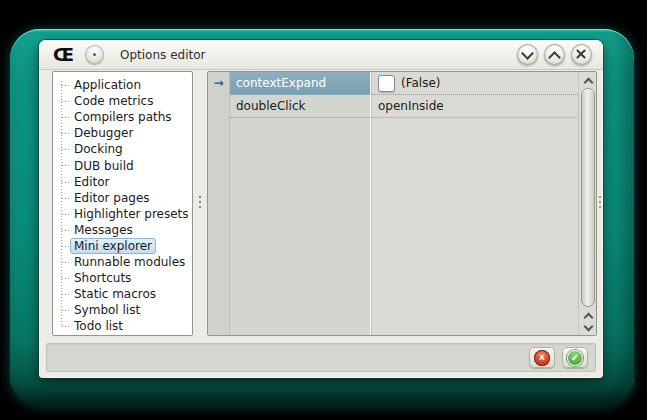 The image size is (647, 420). What do you see at coordinates (92, 182) in the screenshot?
I see `sidebar-item-label: Editor` at bounding box center [92, 182].